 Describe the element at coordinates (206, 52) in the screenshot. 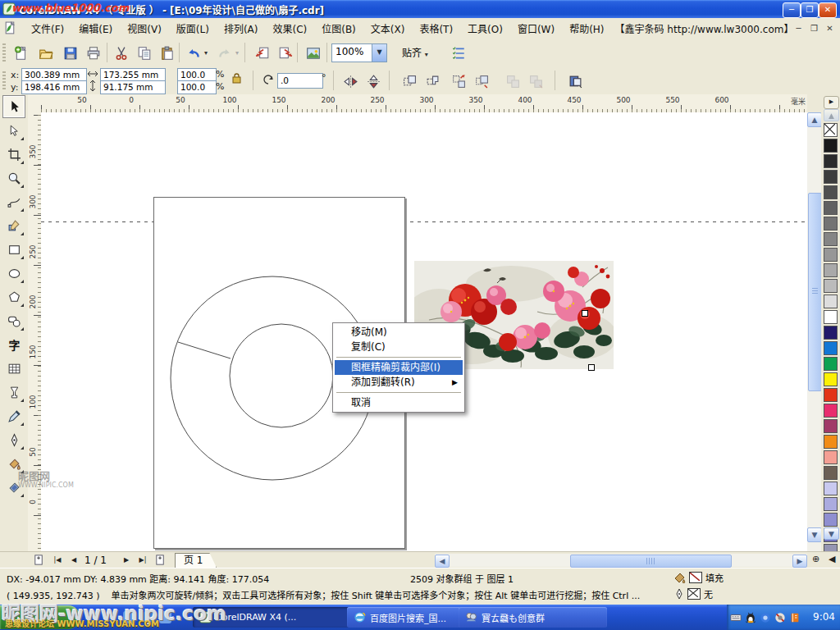

I see `undo-dropdown: ▾` at that location.